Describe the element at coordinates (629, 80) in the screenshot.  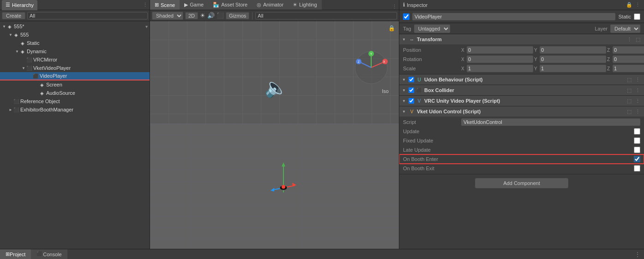
I see `udon-behaviour-extra-btn: ⬚` at that location.